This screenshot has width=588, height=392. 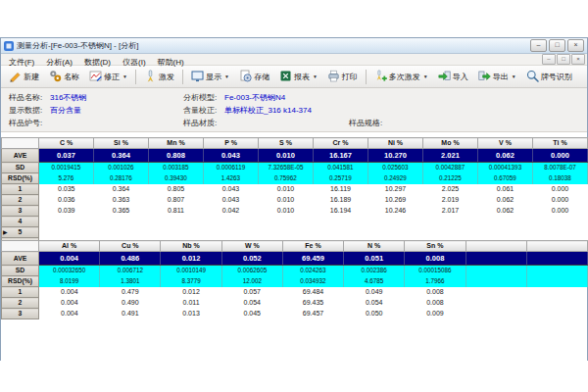 What do you see at coordinates (435, 247) in the screenshot?
I see `column-header-cell: Sn %` at bounding box center [435, 247].